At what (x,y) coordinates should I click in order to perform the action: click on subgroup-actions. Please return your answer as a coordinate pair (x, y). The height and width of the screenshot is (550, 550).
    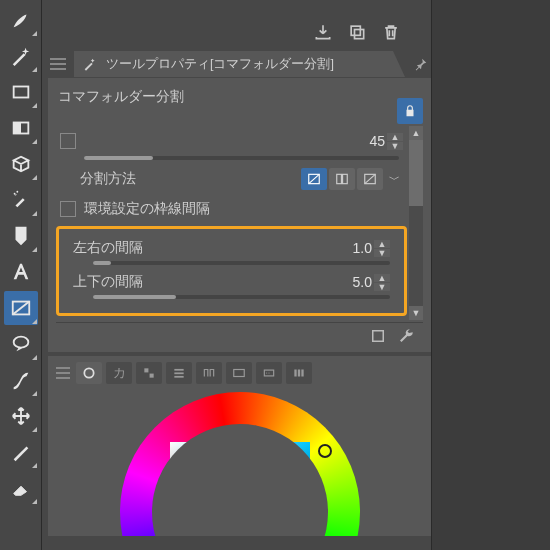
    Looking at the image, I should click on (240, 25).